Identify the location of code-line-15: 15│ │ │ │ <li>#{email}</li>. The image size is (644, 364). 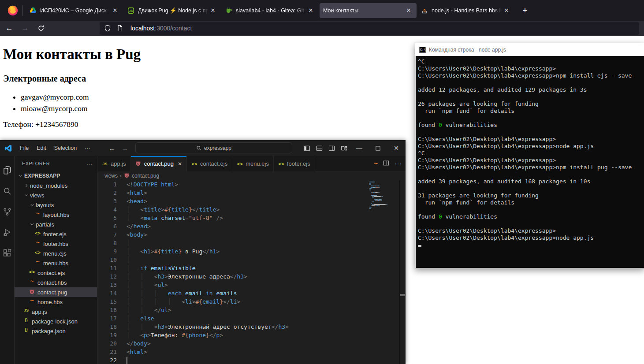
(249, 301).